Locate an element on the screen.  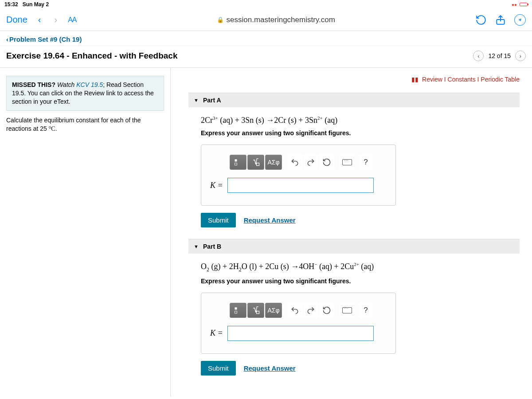
part-b-answer-input is located at coordinates (301, 333).